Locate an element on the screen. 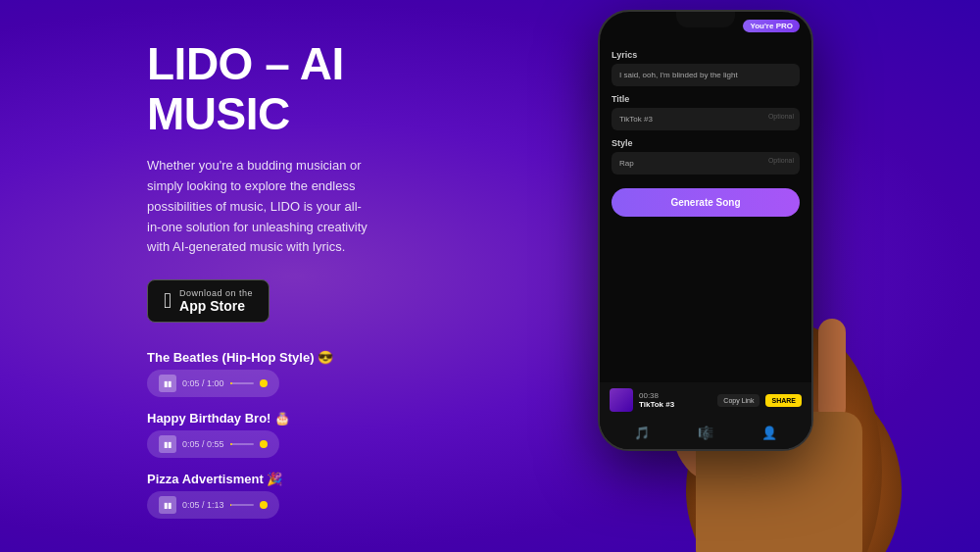  title-input: TikTok #3 Optional is located at coordinates (706, 120).